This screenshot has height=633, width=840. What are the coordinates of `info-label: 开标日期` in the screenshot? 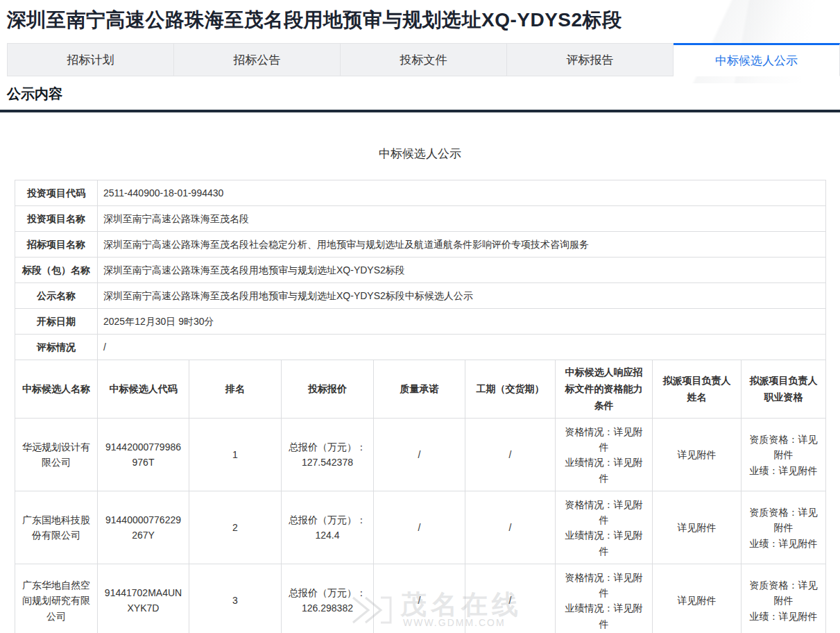 It's located at (57, 322).